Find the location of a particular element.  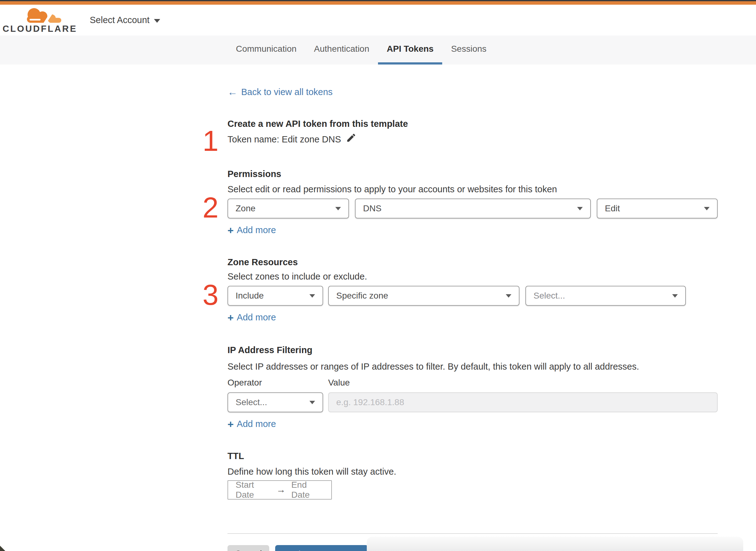

back-arrow-icon: ← is located at coordinates (232, 92).